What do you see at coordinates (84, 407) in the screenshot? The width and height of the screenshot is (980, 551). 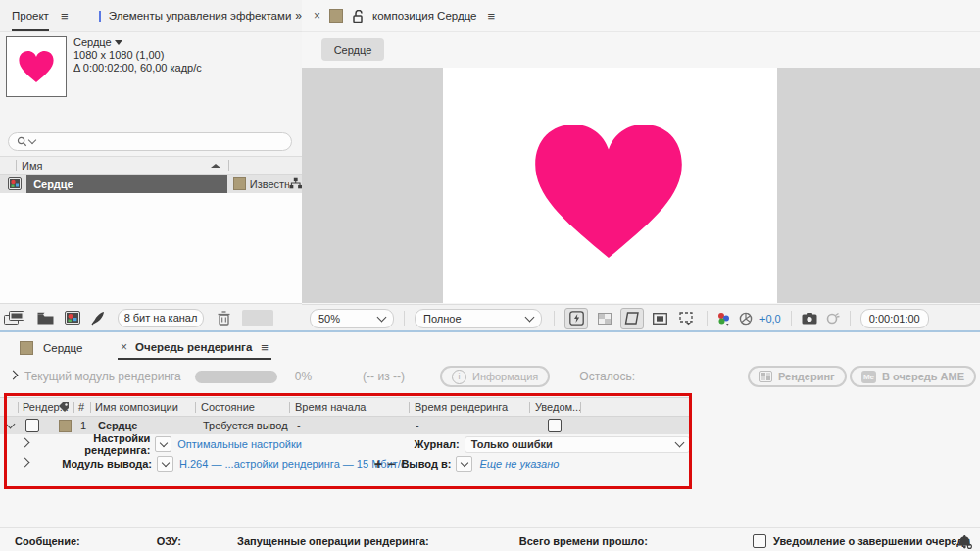 I see `col-num: #` at bounding box center [84, 407].